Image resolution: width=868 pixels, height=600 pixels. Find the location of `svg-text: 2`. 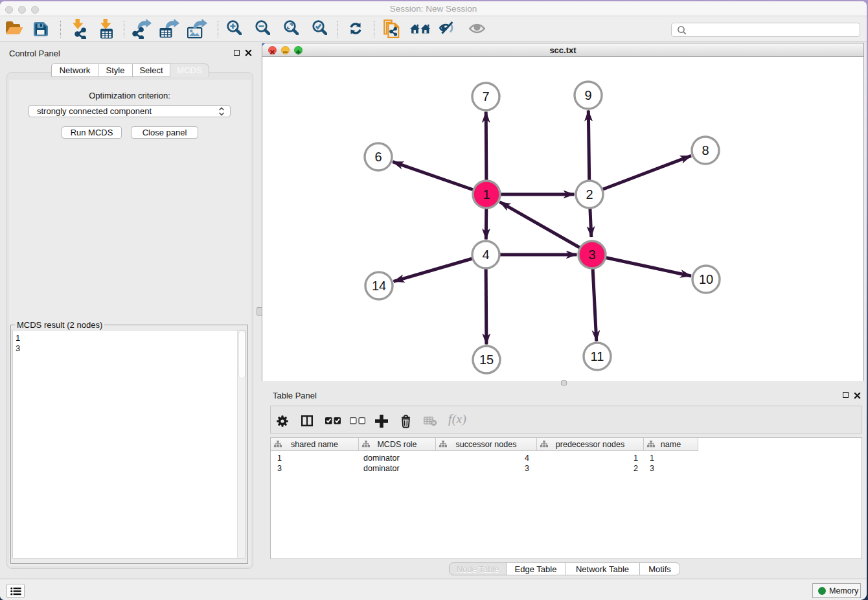

svg-text: 2 is located at coordinates (589, 194).